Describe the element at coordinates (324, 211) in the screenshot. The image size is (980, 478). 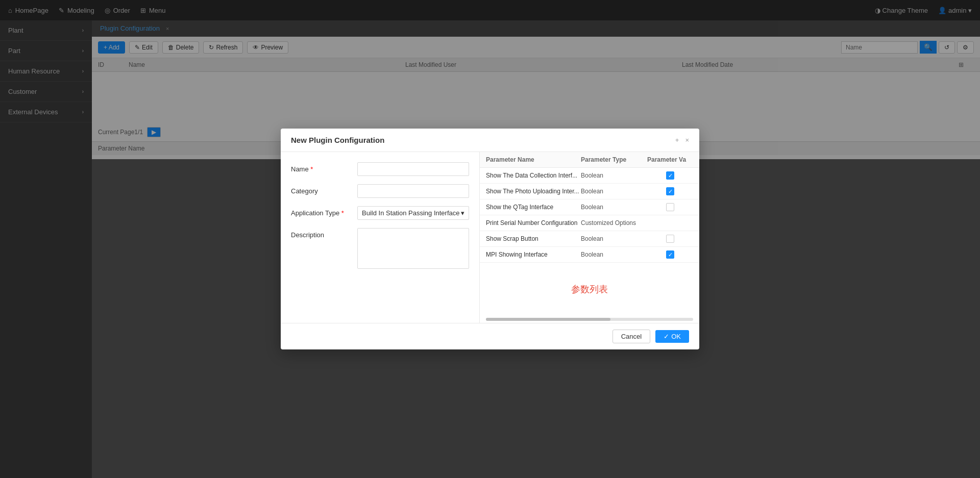
I see `application-type-label: Application Type *` at that location.